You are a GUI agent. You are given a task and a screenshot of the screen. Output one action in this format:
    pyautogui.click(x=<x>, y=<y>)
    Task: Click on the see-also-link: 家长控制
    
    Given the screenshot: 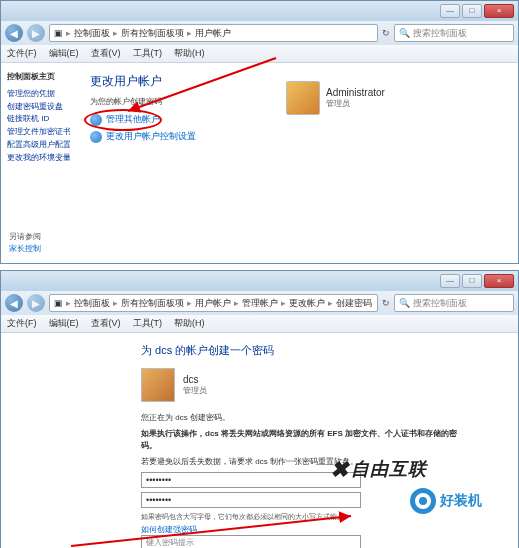 What is the action you would take?
    pyautogui.click(x=25, y=249)
    